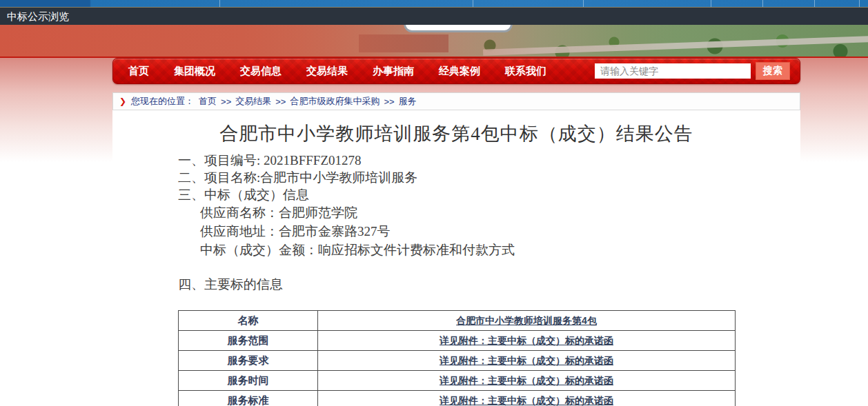 This screenshot has width=868, height=406. Describe the element at coordinates (195, 72) in the screenshot. I see `nav-item-group-overview: 集团概况` at that location.